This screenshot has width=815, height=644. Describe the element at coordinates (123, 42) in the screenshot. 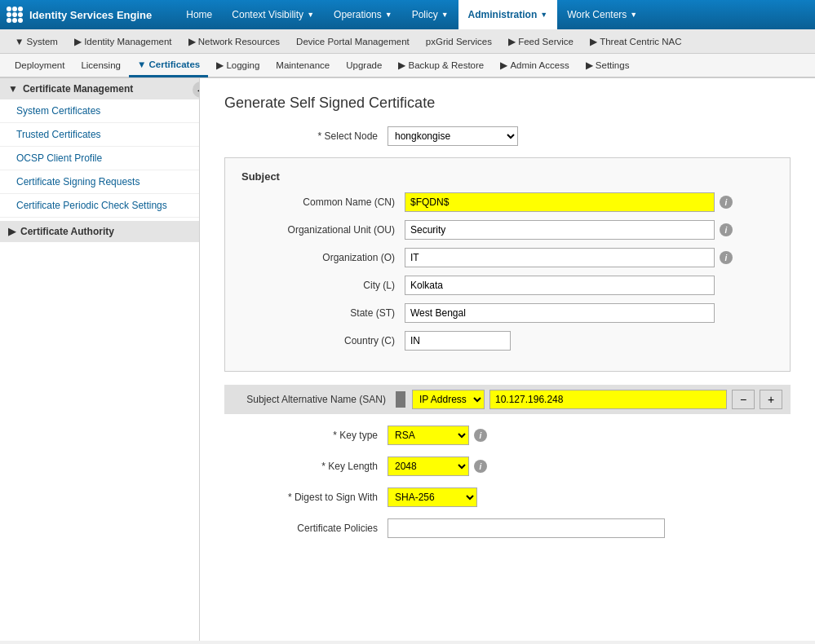

I see `nav-identity-management: ▶ Identity Management` at that location.